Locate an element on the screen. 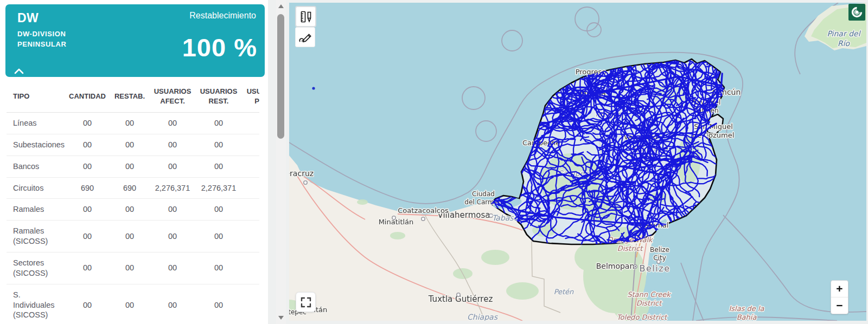  map-label: Chiapas is located at coordinates (483, 316).